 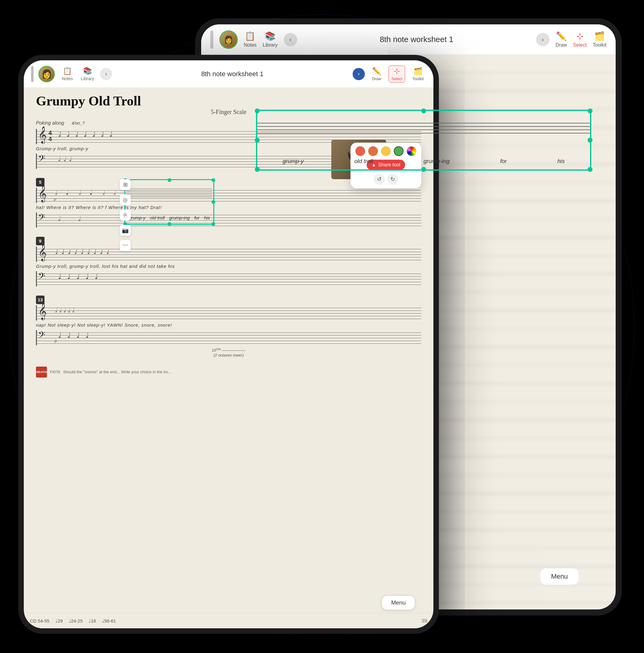 I want to click on front-toolkit-label: Toolkit, so click(x=418, y=79).